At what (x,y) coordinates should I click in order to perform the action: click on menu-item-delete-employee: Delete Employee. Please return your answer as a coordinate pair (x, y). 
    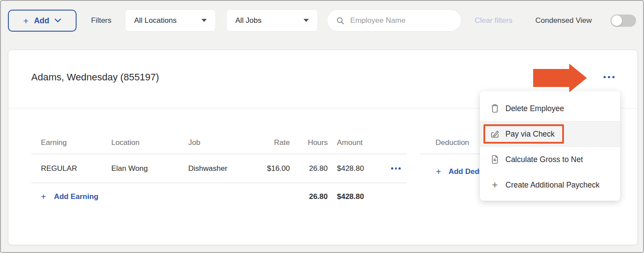
    Looking at the image, I should click on (550, 108).